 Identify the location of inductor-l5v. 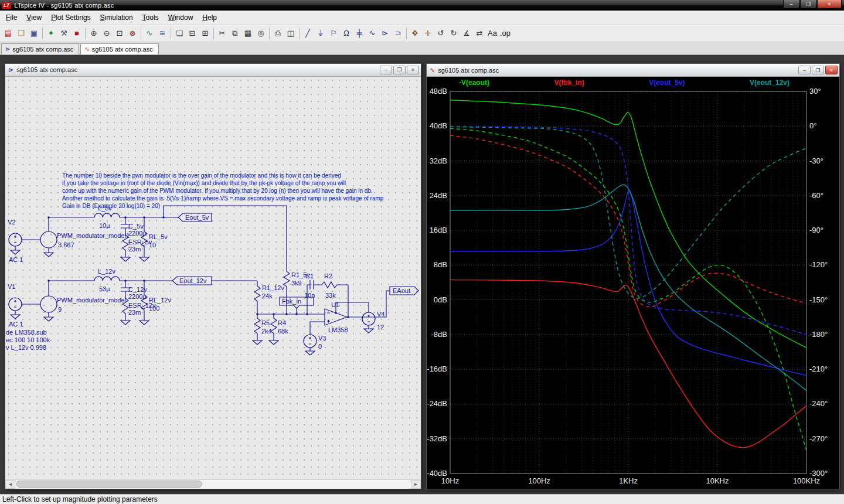
(107, 216).